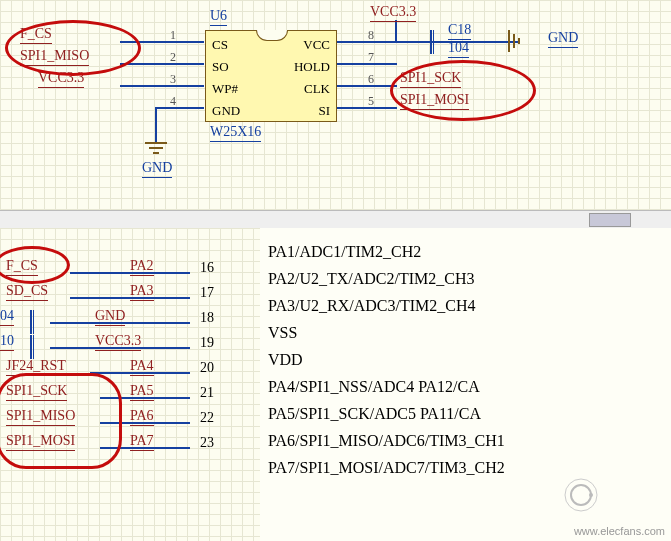 The image size is (671, 541). I want to click on pin-func-row: PA1/ADC1/TIM2_CH2, so click(466, 252).